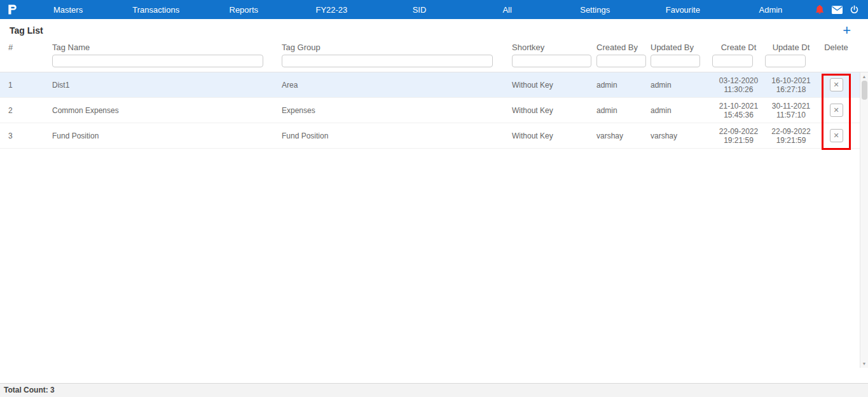 Image resolution: width=868 pixels, height=397 pixels. What do you see at coordinates (771, 10) in the screenshot?
I see `nav-item-admin: Admin` at bounding box center [771, 10].